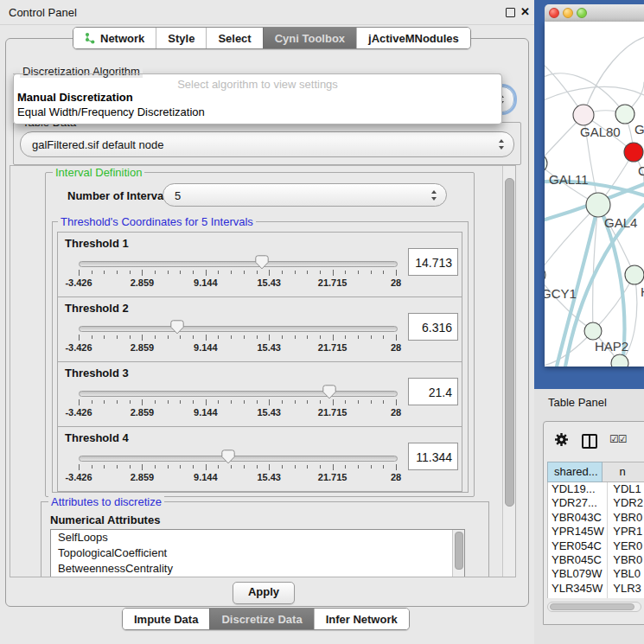  I want to click on tick-label: 9.144, so click(206, 477).